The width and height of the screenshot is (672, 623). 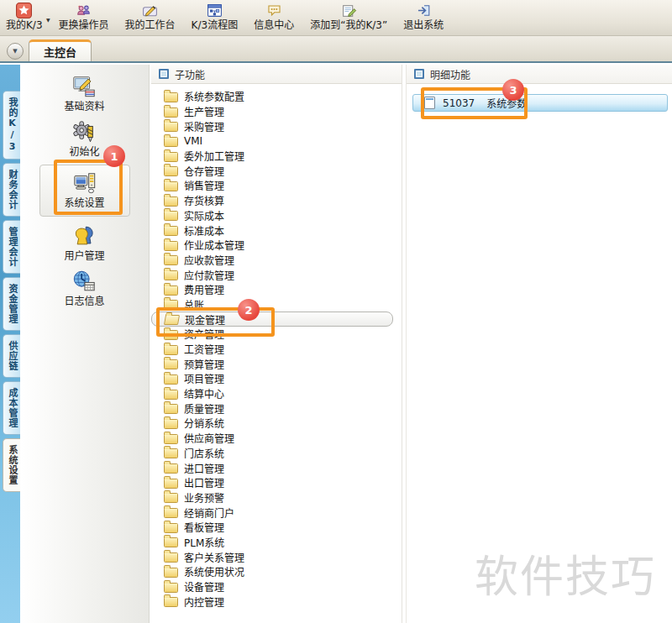 I want to click on nav-item-label: 用户管理, so click(x=84, y=256).